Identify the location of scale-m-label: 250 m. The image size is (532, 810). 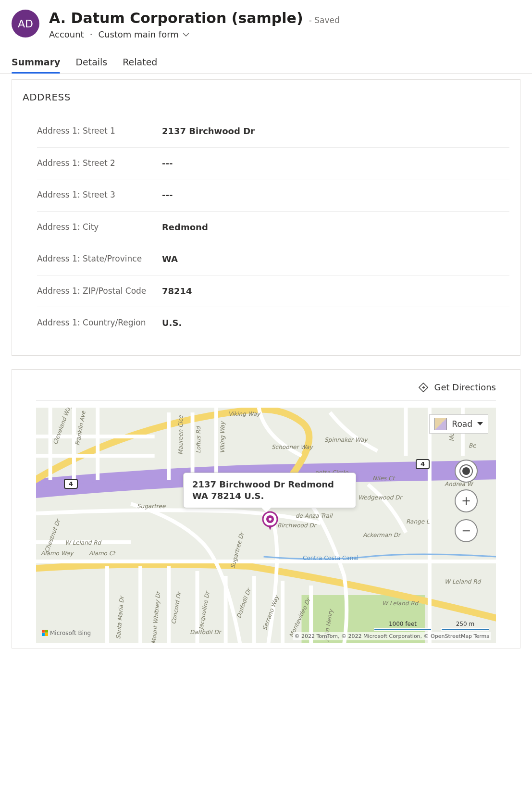
(465, 624).